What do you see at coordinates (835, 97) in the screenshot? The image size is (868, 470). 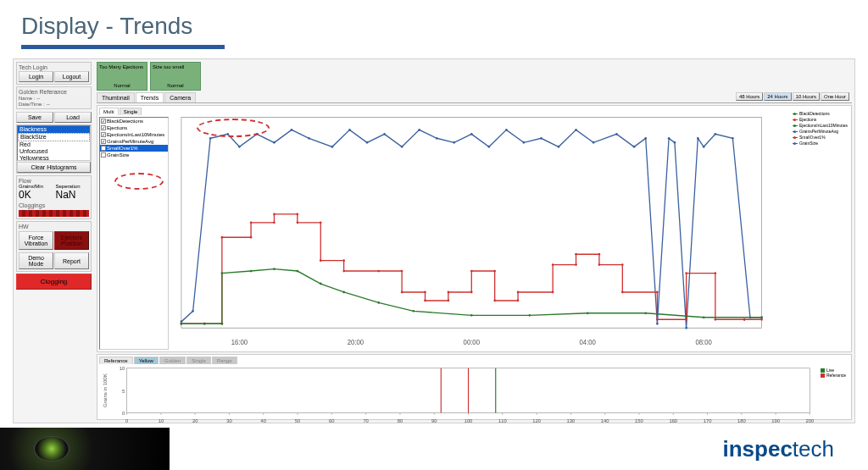 I see `time-1h-button: One Hour` at bounding box center [835, 97].